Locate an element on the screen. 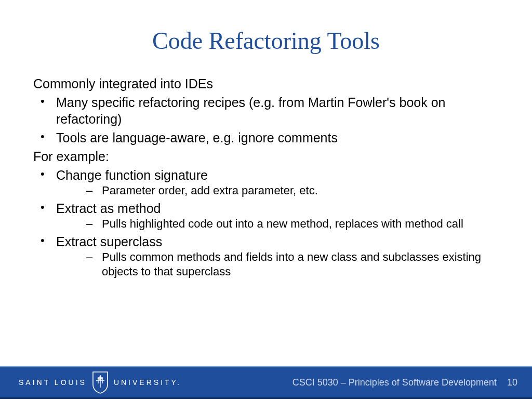 This screenshot has width=532, height=399. footer-bar: SAINT LOUIS UNIVERSITY. CSCI 5030 – Prin… is located at coordinates (266, 382).